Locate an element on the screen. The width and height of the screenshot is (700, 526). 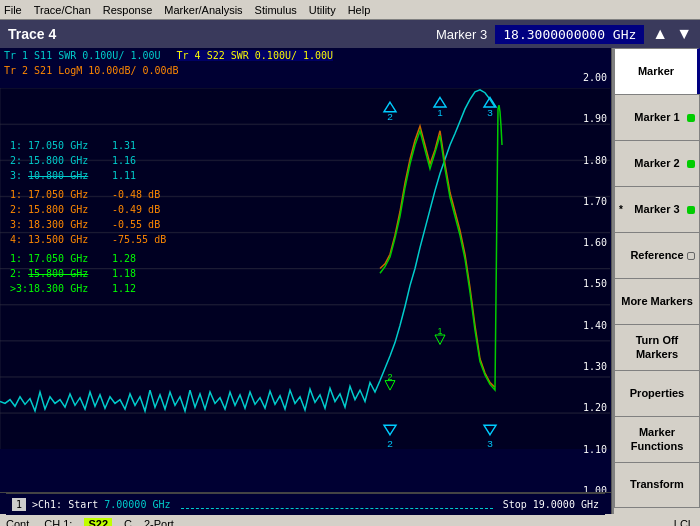
trace1-label: Tr 1 S11 SWR 0.100U/ 1.00U is located at coordinates (82, 56).